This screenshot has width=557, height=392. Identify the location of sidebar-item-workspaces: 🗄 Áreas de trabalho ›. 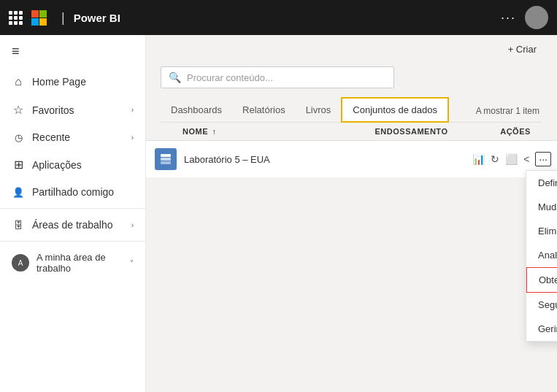
(73, 225).